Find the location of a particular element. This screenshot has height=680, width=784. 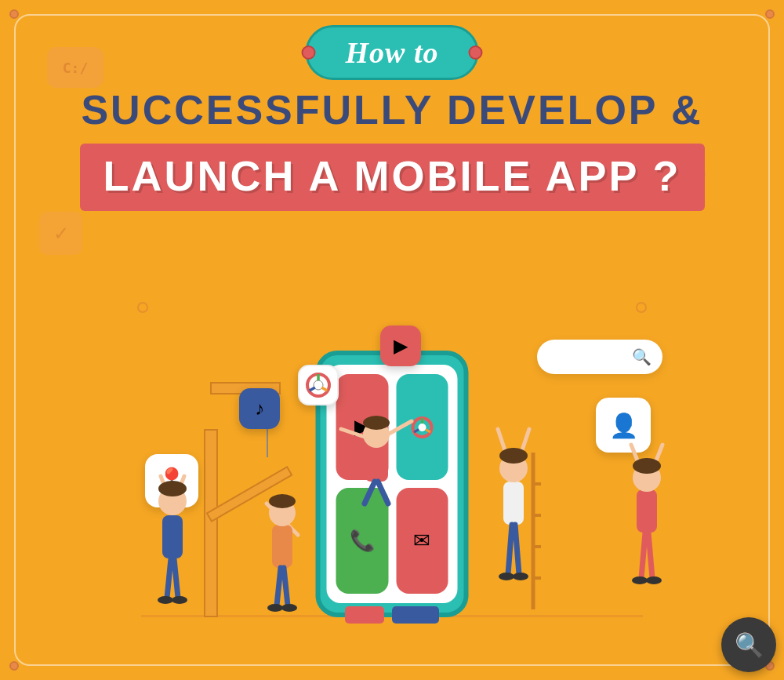

box-blue is located at coordinates (416, 615).